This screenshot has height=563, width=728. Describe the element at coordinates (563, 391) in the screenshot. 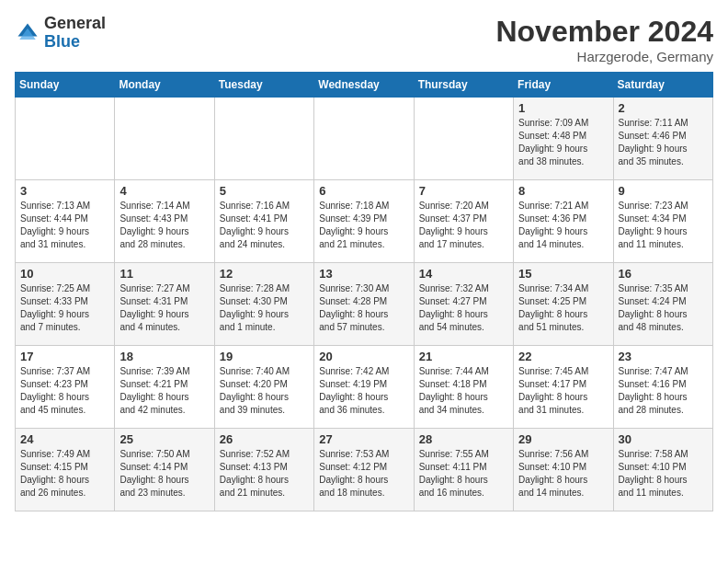

I see `day-info: Sunrise: 7:45 AM Sunset: 4:17 PM Dayligh…` at that location.